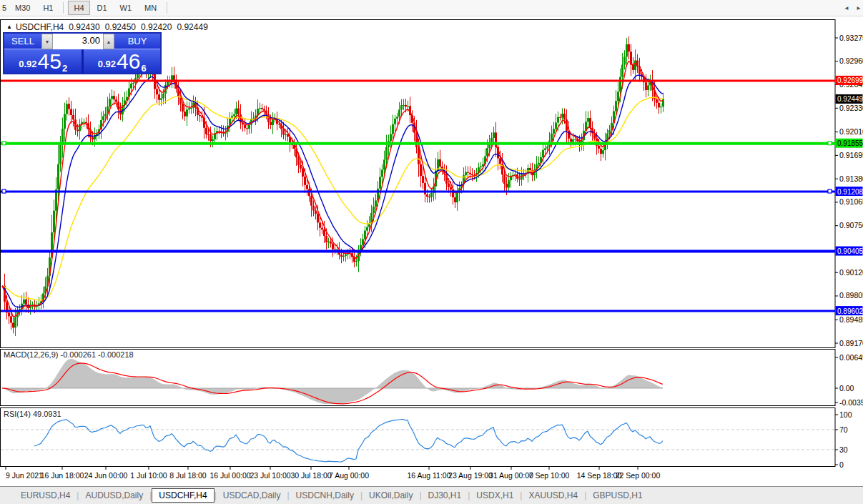  What do you see at coordinates (851, 132) in the screenshot?
I see `price-tick-label: 0.92010` at bounding box center [851, 132].